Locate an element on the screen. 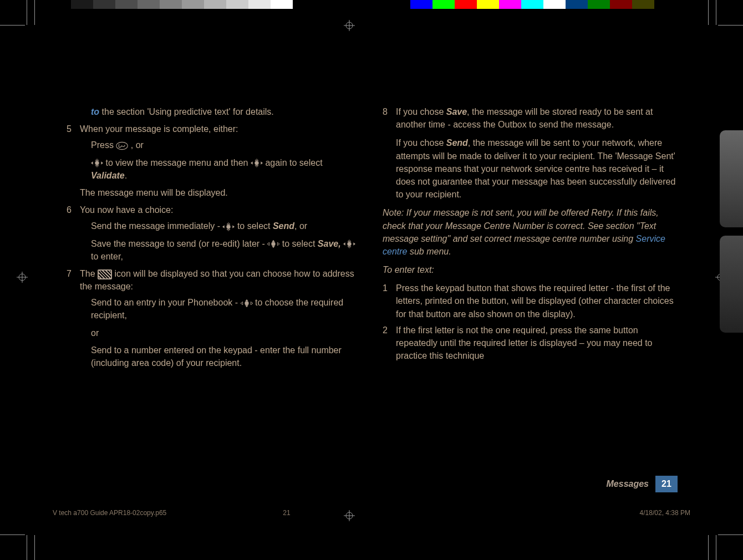 This screenshot has width=743, height=560. body-text: Save the message to send (or re-edit) la… is located at coordinates (179, 244).